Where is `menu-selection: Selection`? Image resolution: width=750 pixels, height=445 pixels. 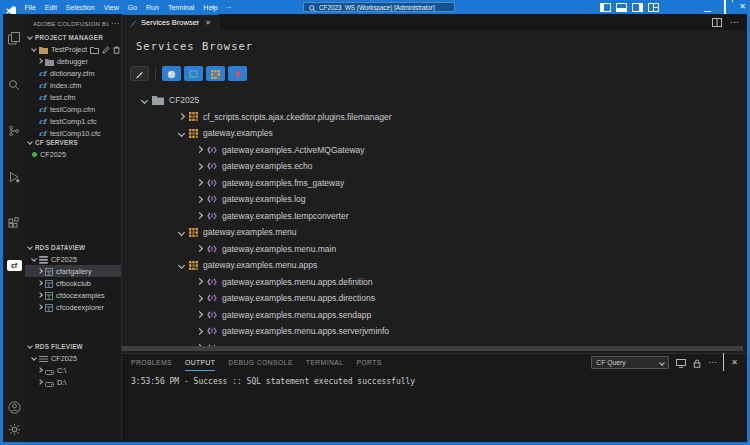 menu-selection: Selection is located at coordinates (80, 8).